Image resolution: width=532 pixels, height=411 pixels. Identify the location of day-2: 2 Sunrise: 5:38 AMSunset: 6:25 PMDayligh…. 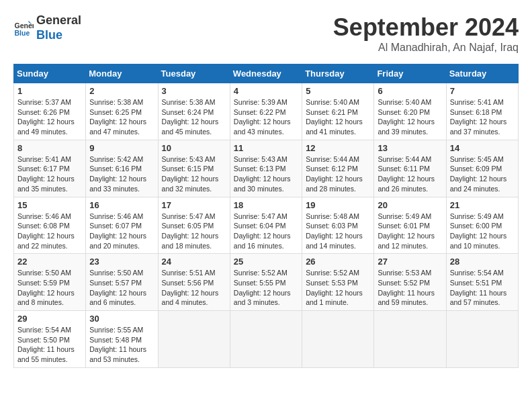
(122, 111).